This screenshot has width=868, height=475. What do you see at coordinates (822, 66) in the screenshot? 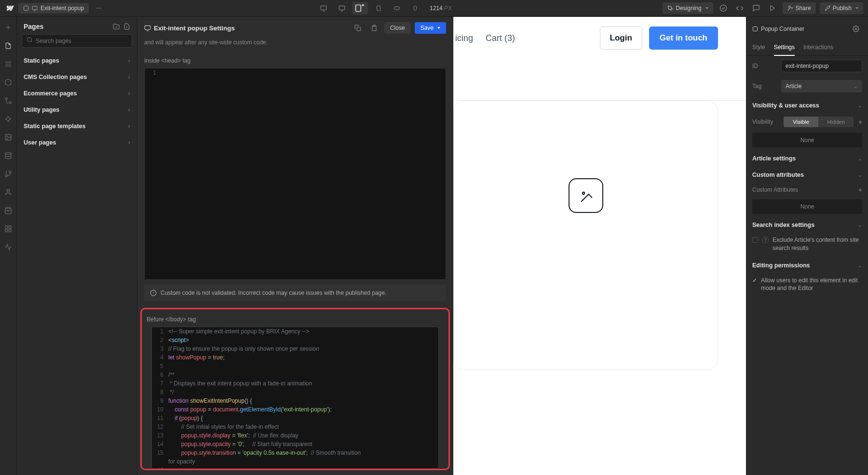
I see `id-input` at bounding box center [822, 66].